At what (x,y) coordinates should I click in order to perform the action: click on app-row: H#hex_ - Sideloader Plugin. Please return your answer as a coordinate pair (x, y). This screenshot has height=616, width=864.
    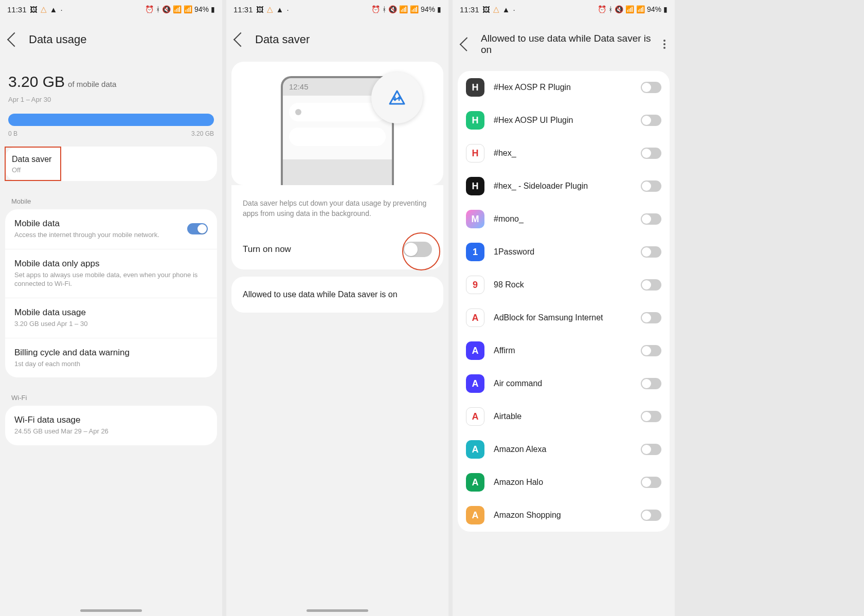
    Looking at the image, I should click on (564, 186).